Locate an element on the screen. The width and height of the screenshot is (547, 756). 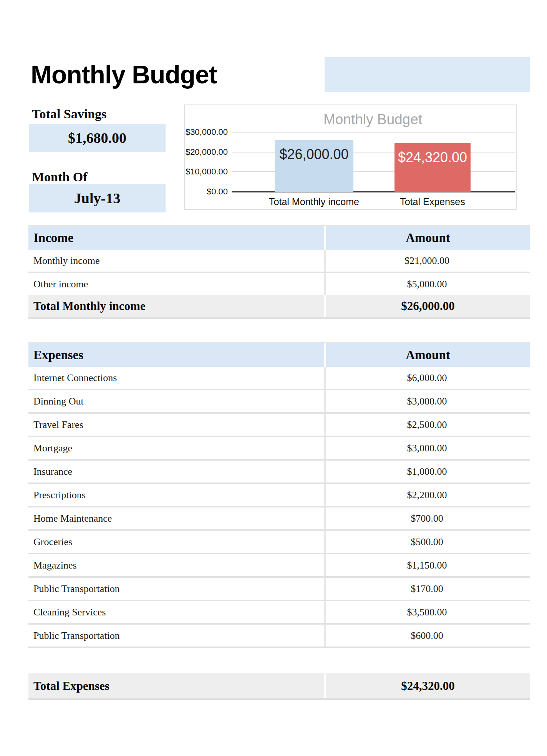
expenses-table-header-row: Expenses Amount is located at coordinates (279, 355).